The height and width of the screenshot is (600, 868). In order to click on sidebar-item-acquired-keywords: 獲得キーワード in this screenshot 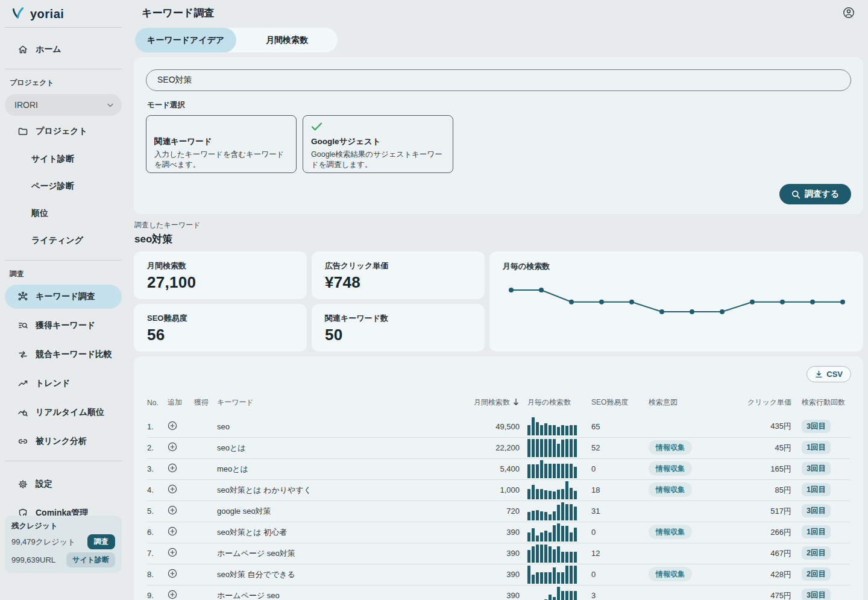, I will do `click(63, 326)`.